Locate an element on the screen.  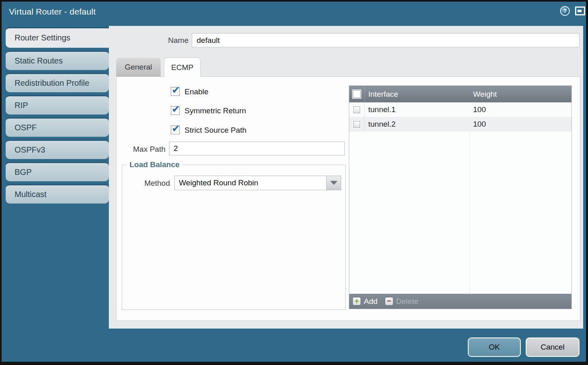
name-input is located at coordinates (386, 40).